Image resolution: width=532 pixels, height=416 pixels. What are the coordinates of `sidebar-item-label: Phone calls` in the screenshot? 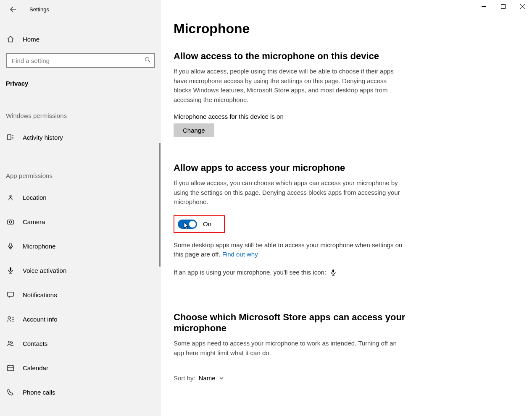 It's located at (39, 392).